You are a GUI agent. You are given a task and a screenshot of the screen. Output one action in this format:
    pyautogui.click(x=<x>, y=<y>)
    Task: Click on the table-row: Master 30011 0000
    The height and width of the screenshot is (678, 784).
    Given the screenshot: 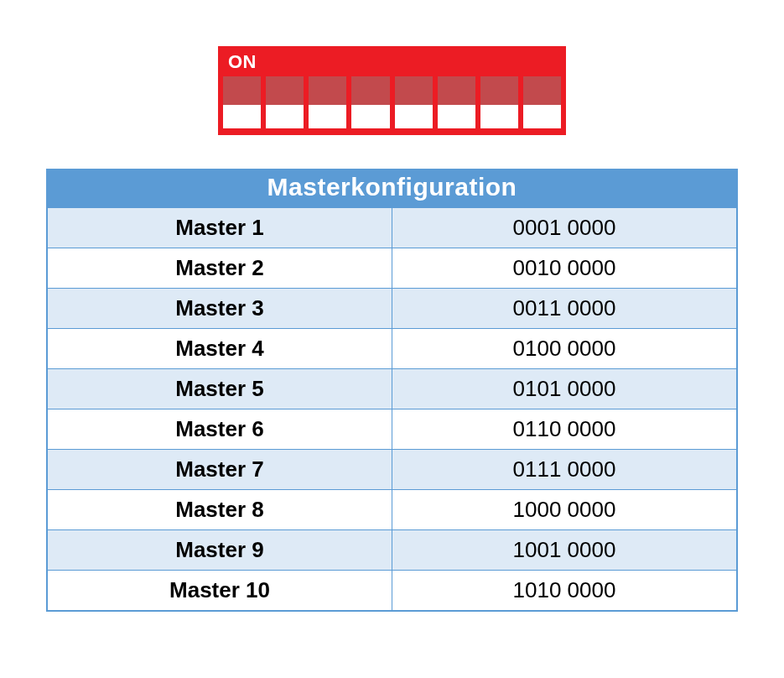 What is the action you would take?
    pyautogui.click(x=392, y=309)
    